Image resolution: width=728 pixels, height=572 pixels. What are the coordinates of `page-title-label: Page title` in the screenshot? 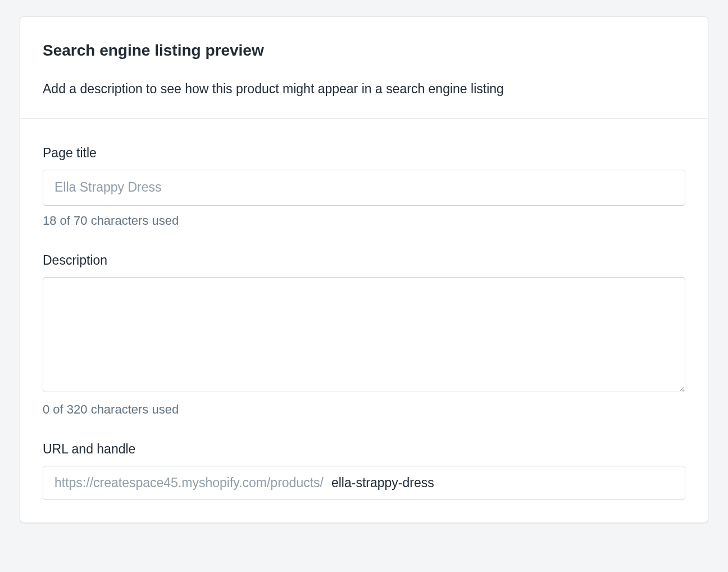 It's located at (364, 153).